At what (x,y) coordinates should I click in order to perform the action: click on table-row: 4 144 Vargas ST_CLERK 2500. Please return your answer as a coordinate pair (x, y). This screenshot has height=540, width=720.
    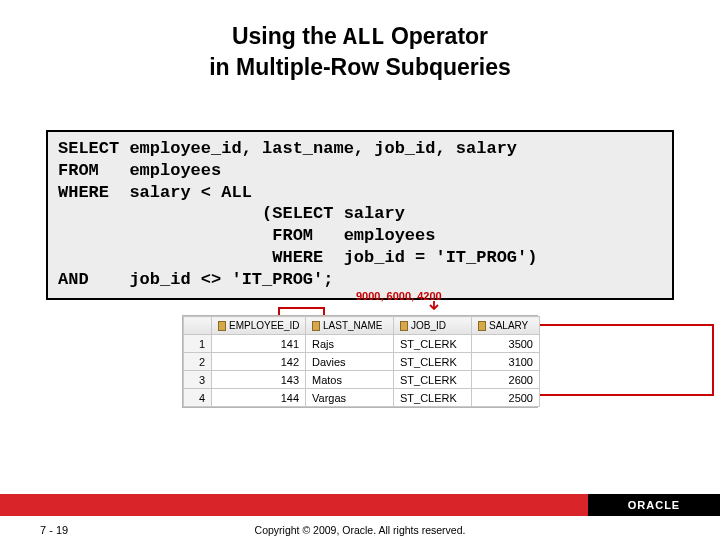
    Looking at the image, I should click on (362, 398).